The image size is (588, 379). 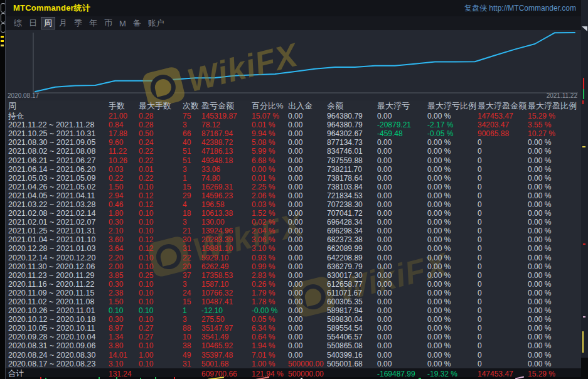 What do you see at coordinates (294, 125) in the screenshot?
I see `table-row: 2021.11.22 ~ 2021.11.280.840.28378.120.0…` at bounding box center [294, 125].